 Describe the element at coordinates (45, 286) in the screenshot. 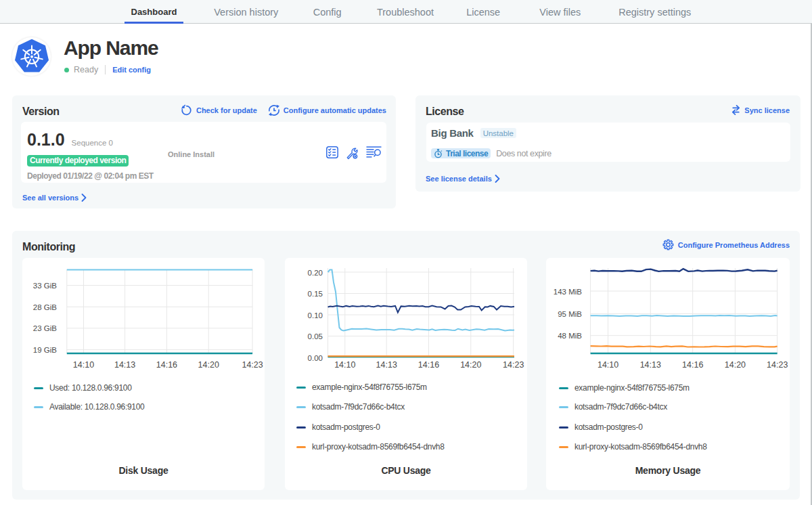

I see `svg-text: 33 GiB` at that location.